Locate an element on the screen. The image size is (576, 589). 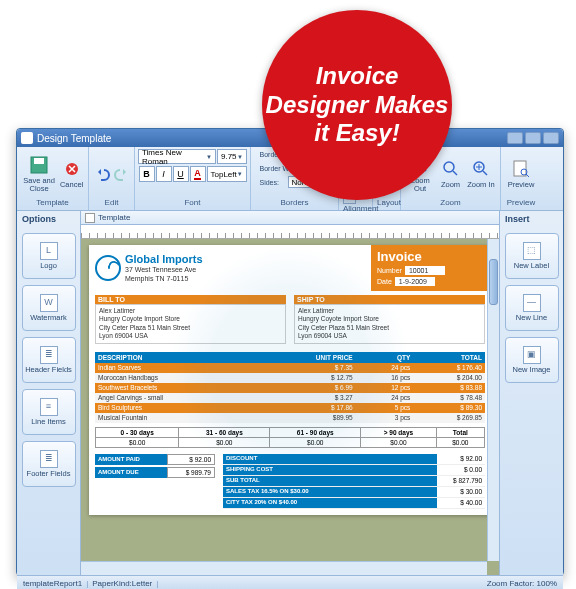
panel-icon: ≡ is located at coordinates (49, 407).